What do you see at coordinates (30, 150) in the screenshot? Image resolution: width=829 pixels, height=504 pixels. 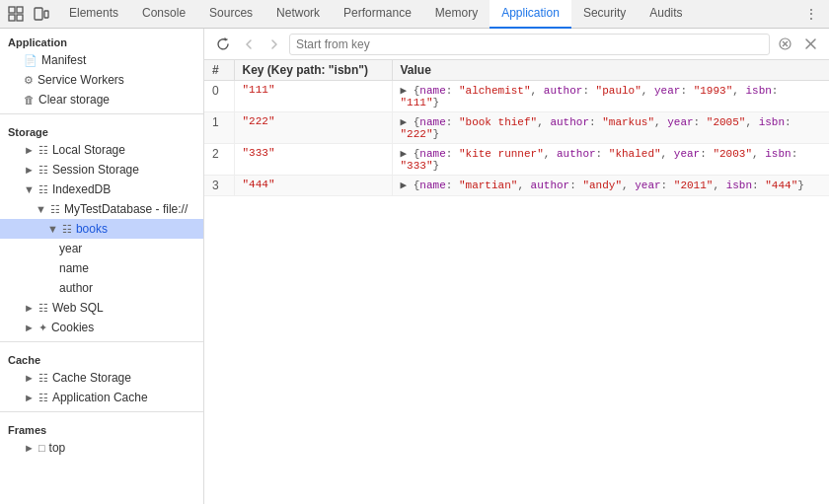 I see `expand-icon-local: ►` at bounding box center [30, 150].